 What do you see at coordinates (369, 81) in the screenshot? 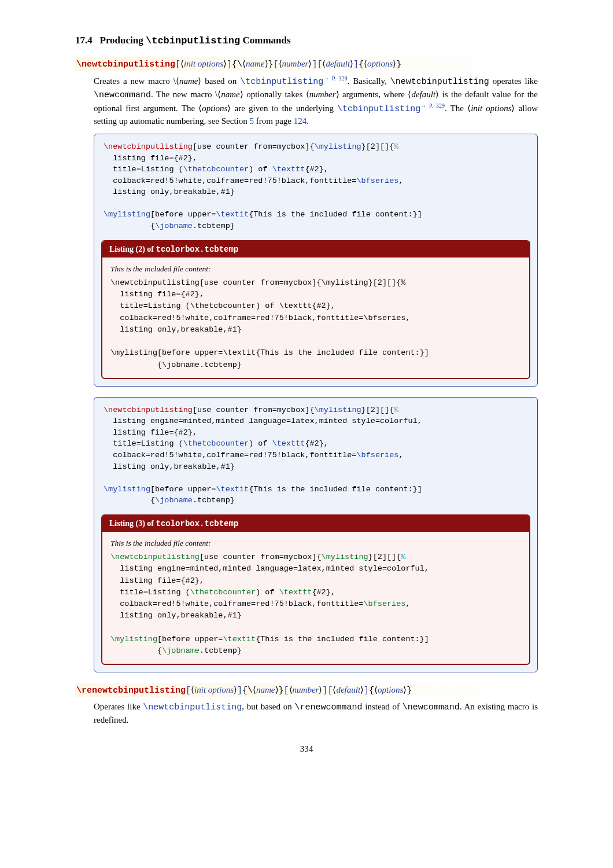
I see `t: . Basically,` at bounding box center [369, 81].